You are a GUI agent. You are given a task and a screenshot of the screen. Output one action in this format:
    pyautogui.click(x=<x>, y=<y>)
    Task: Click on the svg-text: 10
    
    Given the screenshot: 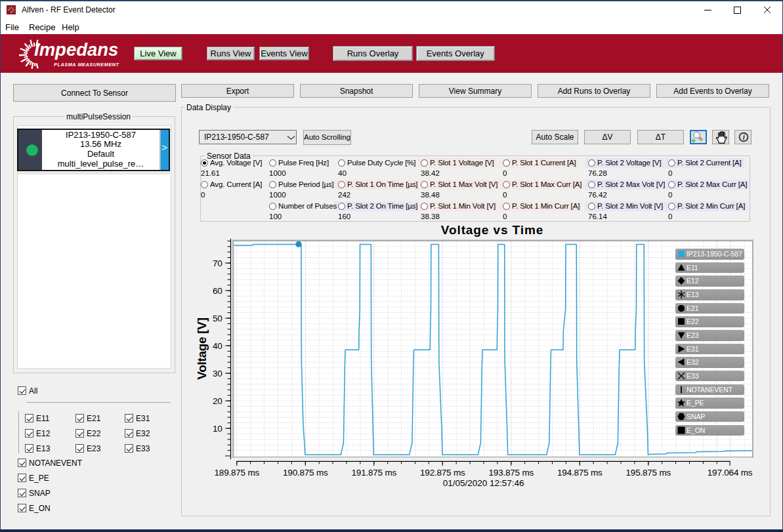 What is the action you would take?
    pyautogui.click(x=218, y=429)
    